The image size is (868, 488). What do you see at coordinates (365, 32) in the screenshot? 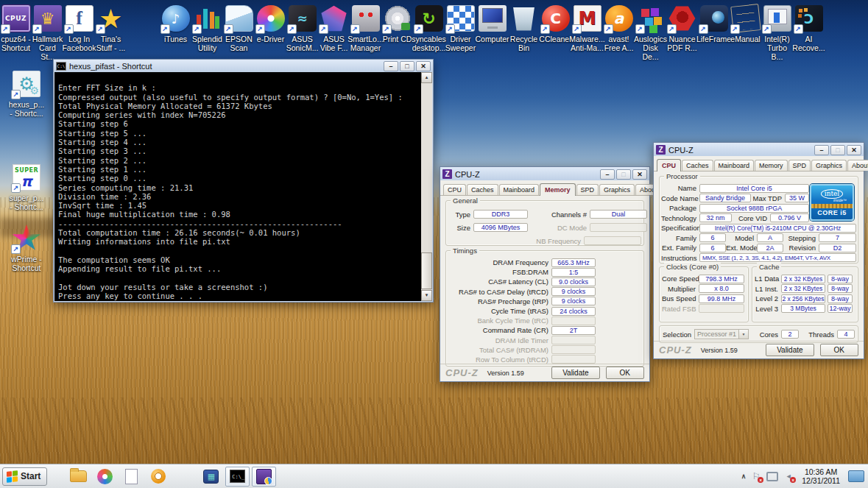
I see `desktop-icon-smartlo-manager: SmartLo... Manager` at bounding box center [365, 32].